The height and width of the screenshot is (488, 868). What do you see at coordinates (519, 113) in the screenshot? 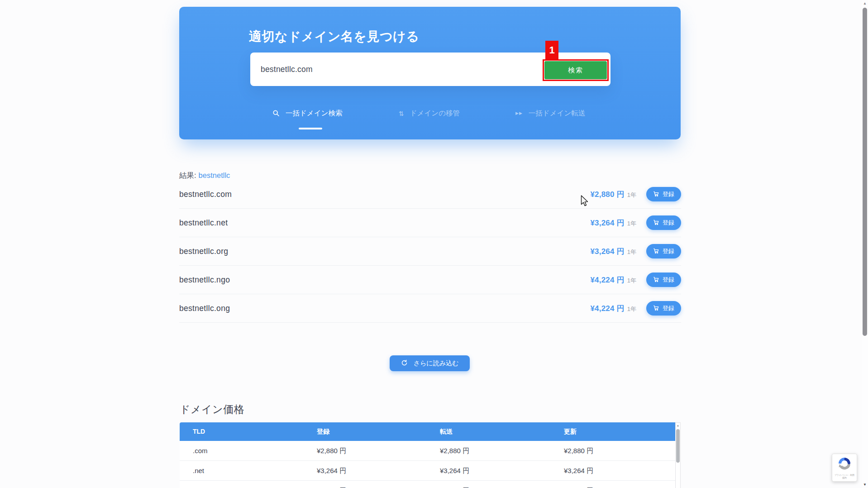
I see `forward-icon: ▶▶` at bounding box center [519, 113].